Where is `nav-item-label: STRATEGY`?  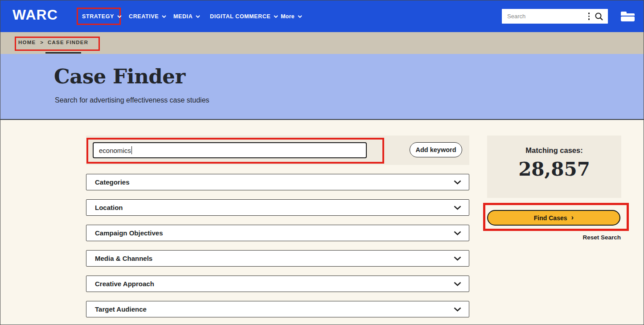
nav-item-label: STRATEGY is located at coordinates (98, 16).